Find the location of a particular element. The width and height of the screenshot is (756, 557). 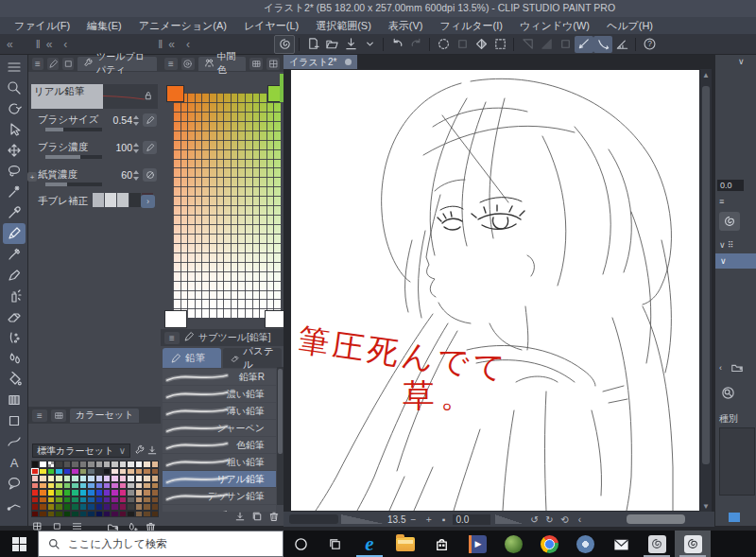

taskbar-search-box: ここに入力して検索 is located at coordinates (161, 544).